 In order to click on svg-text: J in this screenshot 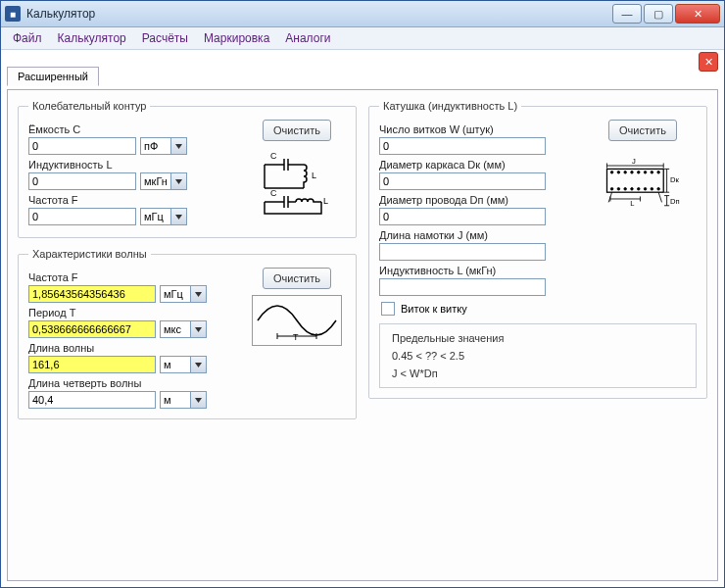, I will do `click(634, 161)`.